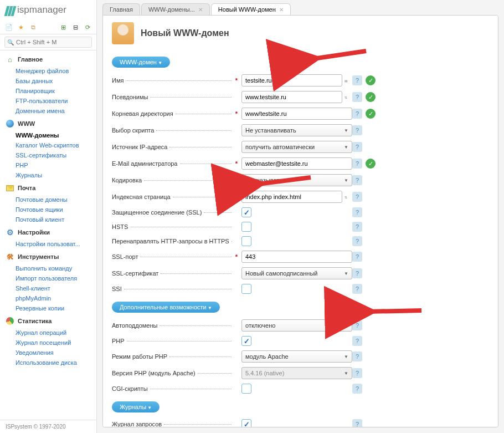 This screenshot has width=504, height=433. What do you see at coordinates (121, 9) in the screenshot?
I see `tab: Главная` at bounding box center [121, 9].